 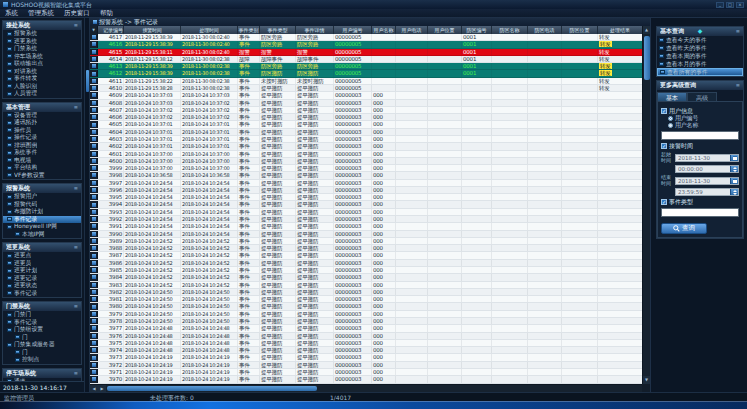 What do you see at coordinates (366, 372) in the screenshot?
I see `table-row: 39712018-10-24 10:24:192018-10-24 10:24:…` at bounding box center [366, 372].